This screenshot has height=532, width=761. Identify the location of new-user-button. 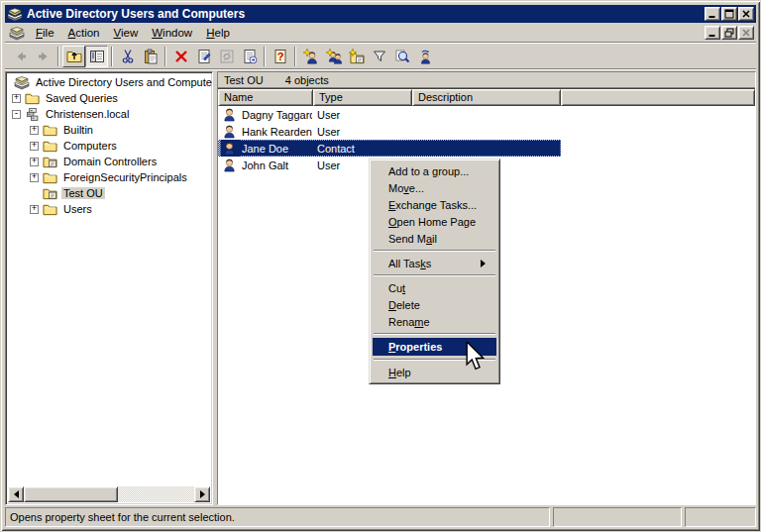
(311, 56).